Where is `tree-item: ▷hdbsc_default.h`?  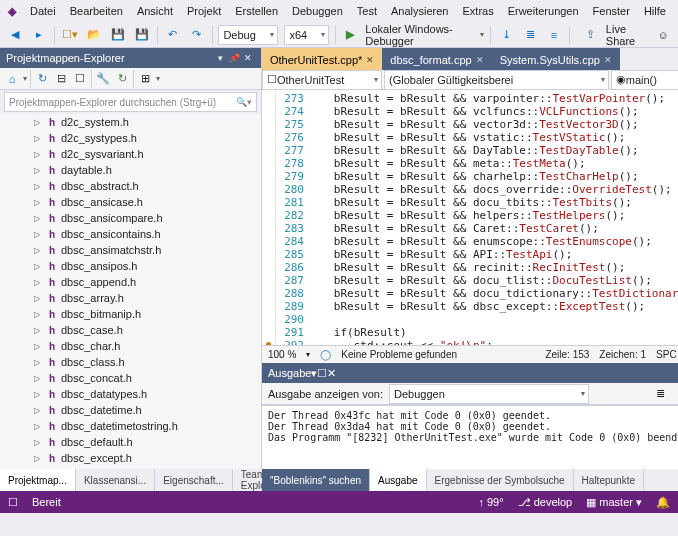
tree-item: ▷hdbsc_default.h is located at coordinates (130, 442).